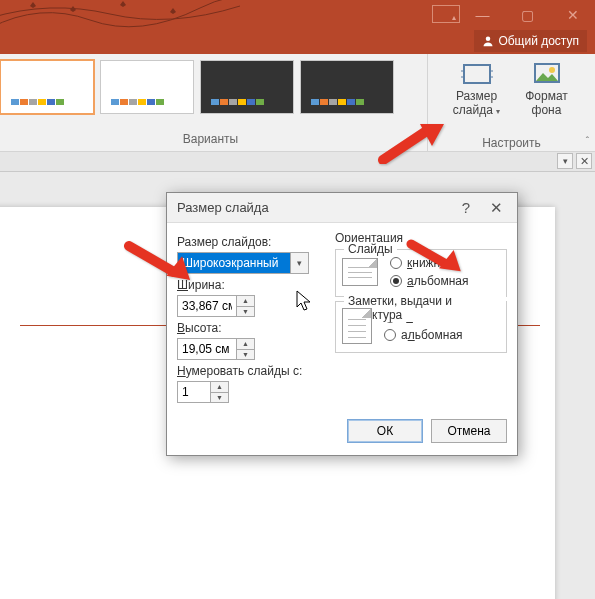 The width and height of the screenshot is (595, 599). Describe the element at coordinates (210, 87) in the screenshot. I see `variant-thumbnails` at that location.